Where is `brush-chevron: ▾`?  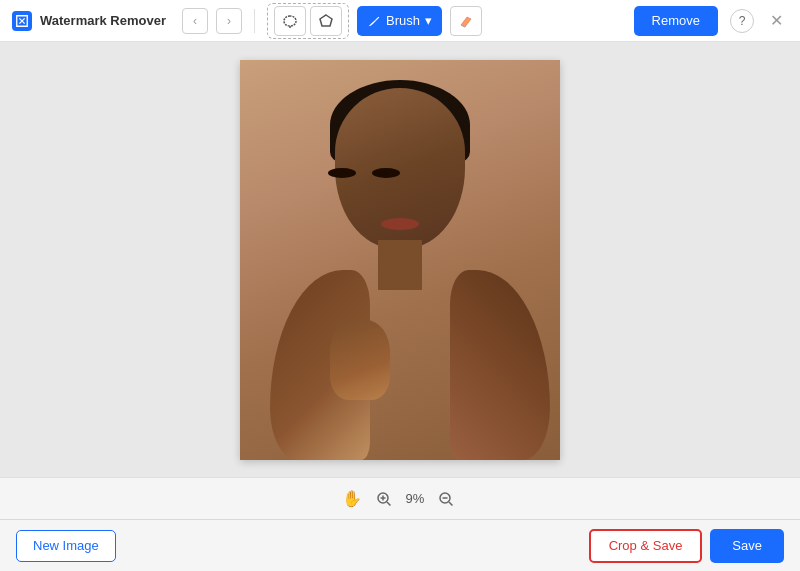 brush-chevron: ▾ is located at coordinates (428, 20).